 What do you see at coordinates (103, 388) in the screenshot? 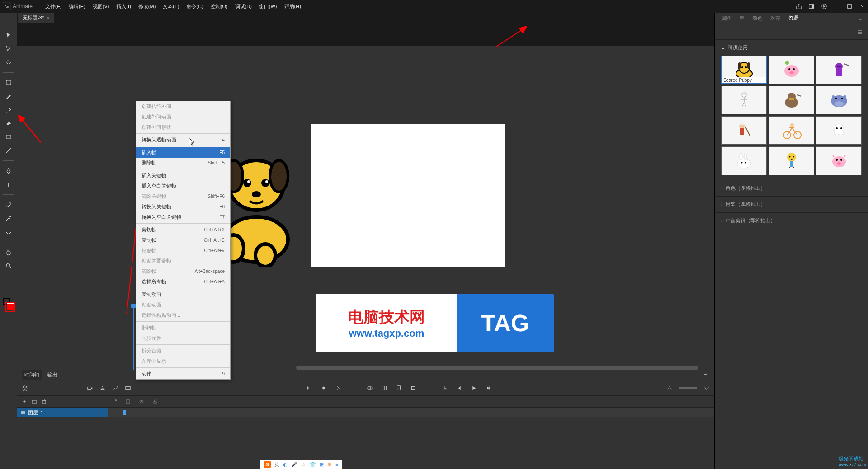
I see `layer-depth-icon` at bounding box center [103, 388].